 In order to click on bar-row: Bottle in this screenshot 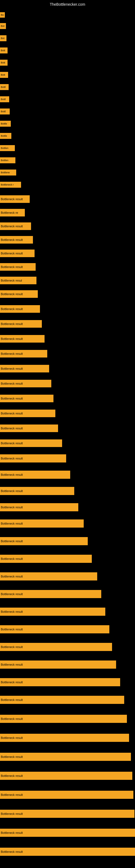, I will do `click(6, 136)`.